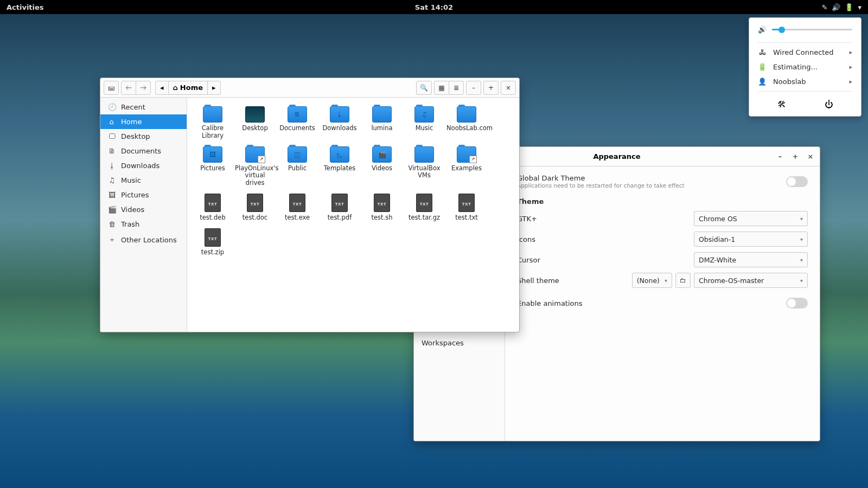 Image resolution: width=868 pixels, height=488 pixels. What do you see at coordinates (751, 239) in the screenshot?
I see `icon-theme-select: Obsidian-1` at bounding box center [751, 239].